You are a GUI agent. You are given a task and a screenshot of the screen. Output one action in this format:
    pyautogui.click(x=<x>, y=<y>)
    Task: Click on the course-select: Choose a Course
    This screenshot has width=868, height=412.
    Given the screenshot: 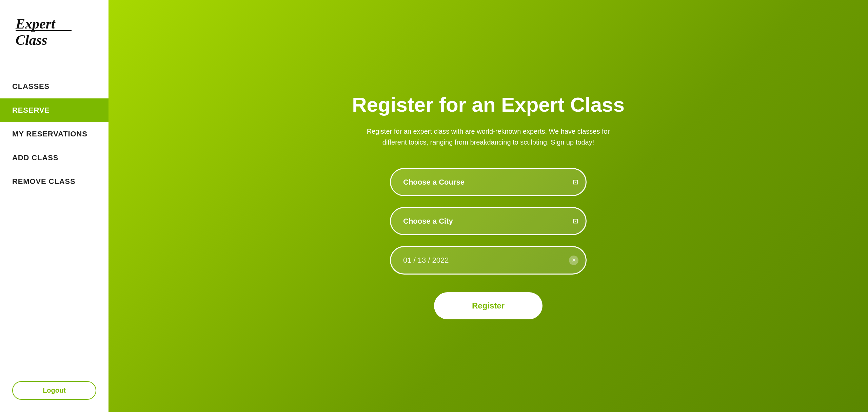 What is the action you would take?
    pyautogui.click(x=488, y=182)
    